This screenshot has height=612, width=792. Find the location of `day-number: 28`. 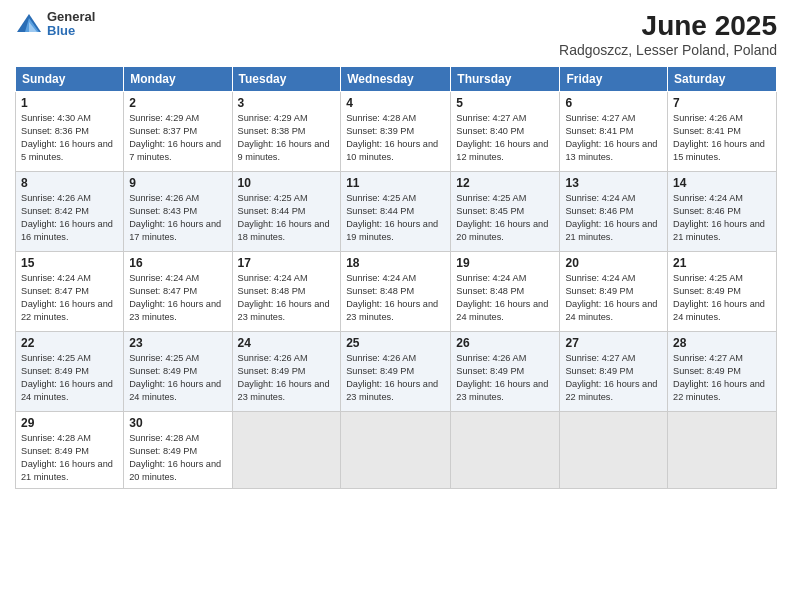

day-number: 28 is located at coordinates (722, 343).